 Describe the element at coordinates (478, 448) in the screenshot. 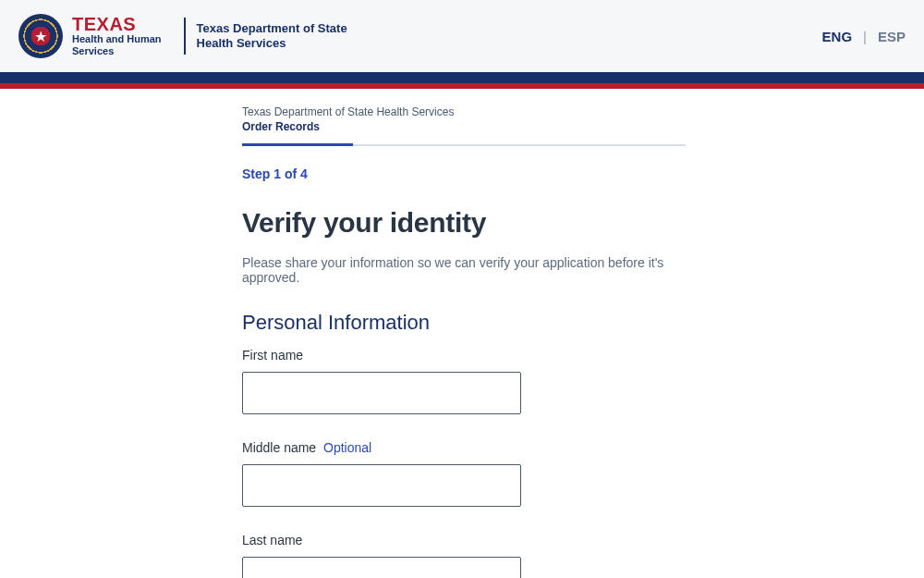

I see `middle-name-label: Middle name Optional` at that location.